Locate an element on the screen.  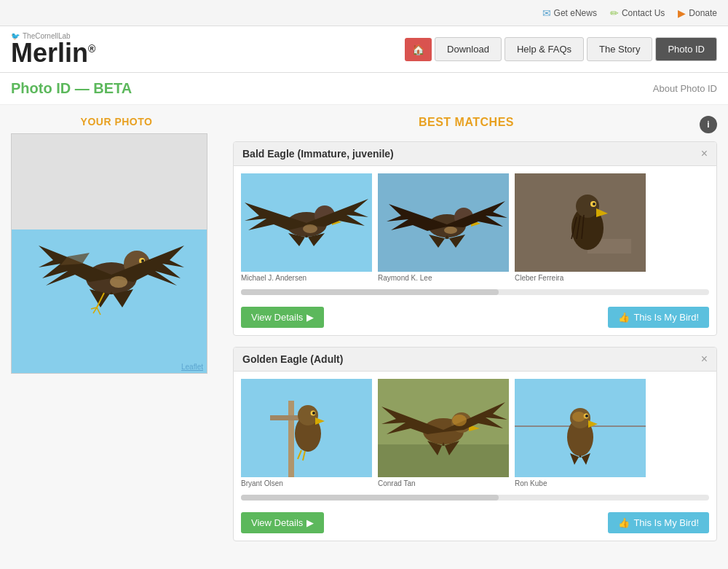
close-bald-eagle-button: × is located at coordinates (705, 154).